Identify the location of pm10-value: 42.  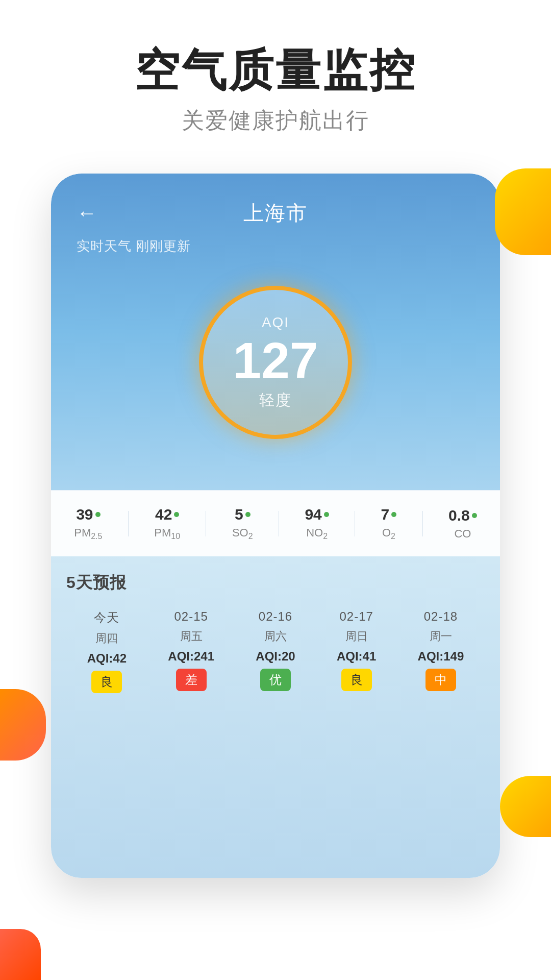
(163, 514).